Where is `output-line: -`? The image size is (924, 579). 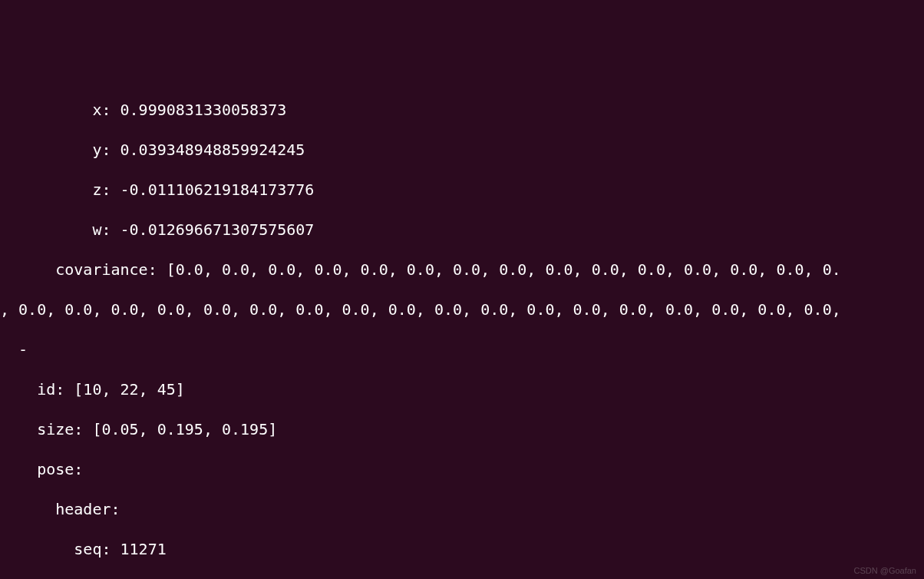 output-line: - is located at coordinates (462, 349).